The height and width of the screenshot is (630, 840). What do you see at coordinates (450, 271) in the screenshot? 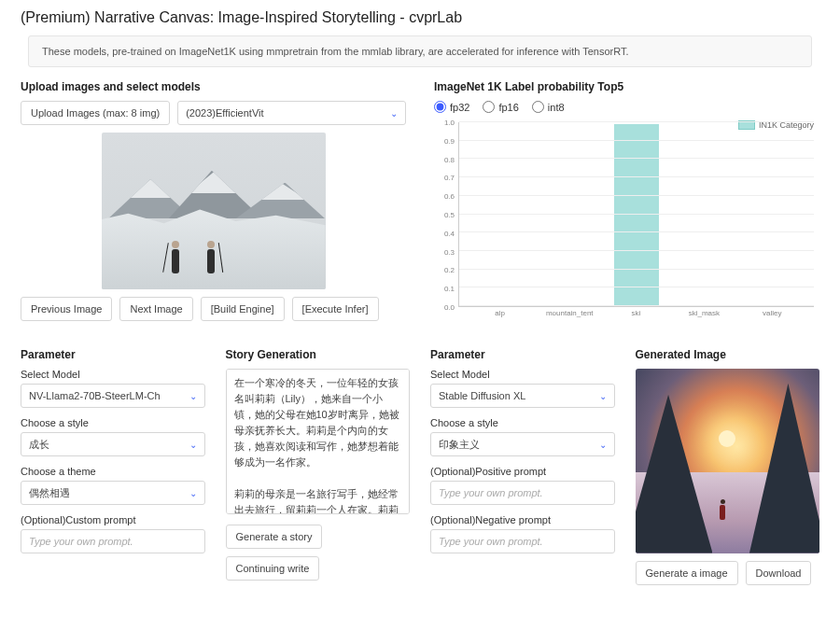
I see `y-tick: 0.2` at bounding box center [450, 271].